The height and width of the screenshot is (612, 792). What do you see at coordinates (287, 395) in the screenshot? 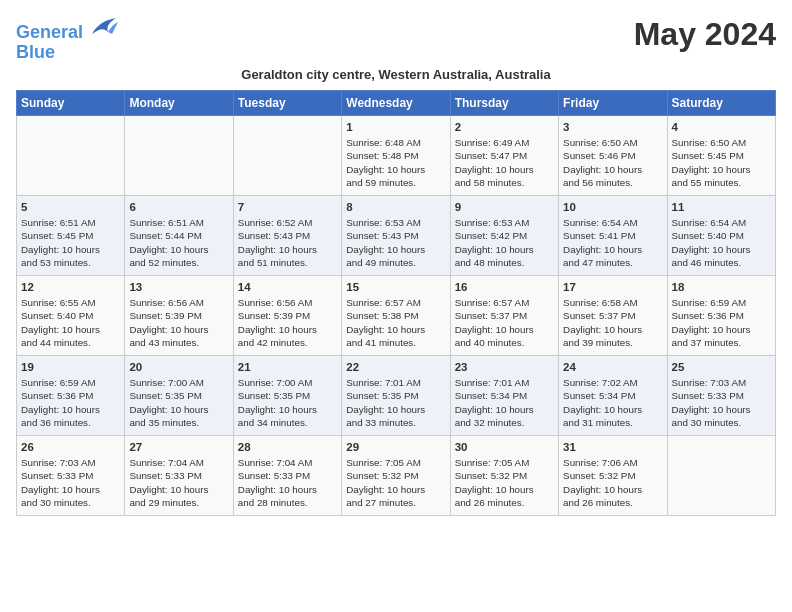
I see `calendar-cell: 21Sunrise: 7:00 AM Sunset: 5:35 PM Dayli…` at bounding box center [287, 395].